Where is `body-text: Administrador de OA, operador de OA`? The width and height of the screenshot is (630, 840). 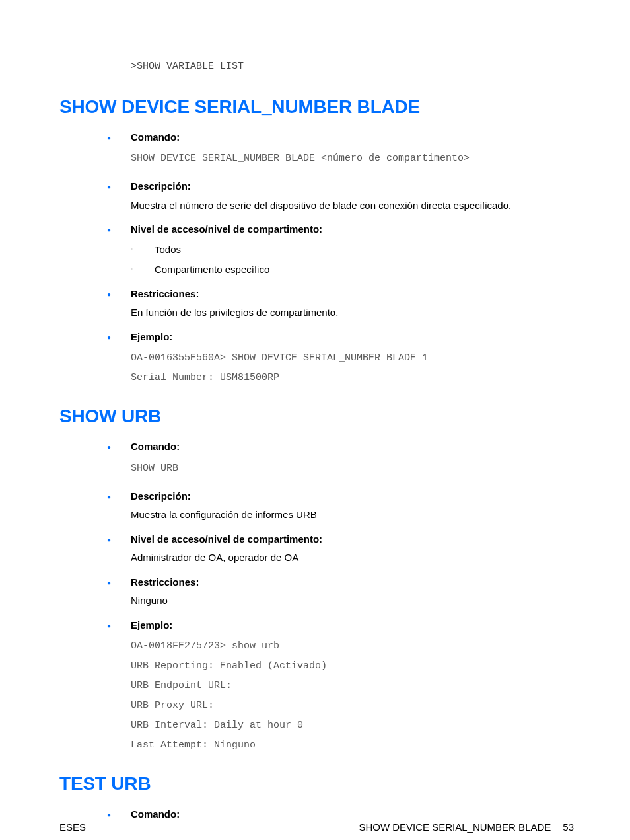 body-text: Administrador de OA, operador de OA is located at coordinates (353, 558).